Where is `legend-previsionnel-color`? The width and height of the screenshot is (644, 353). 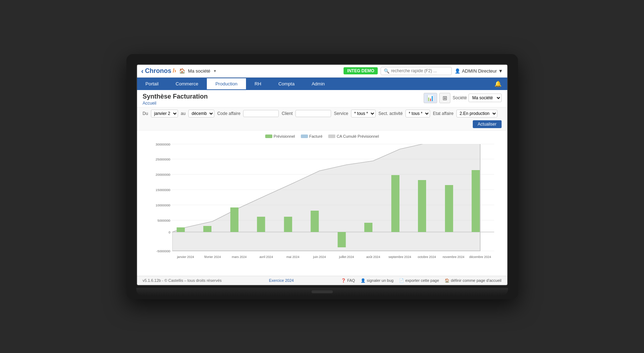 legend-previsionnel-color is located at coordinates (269, 136).